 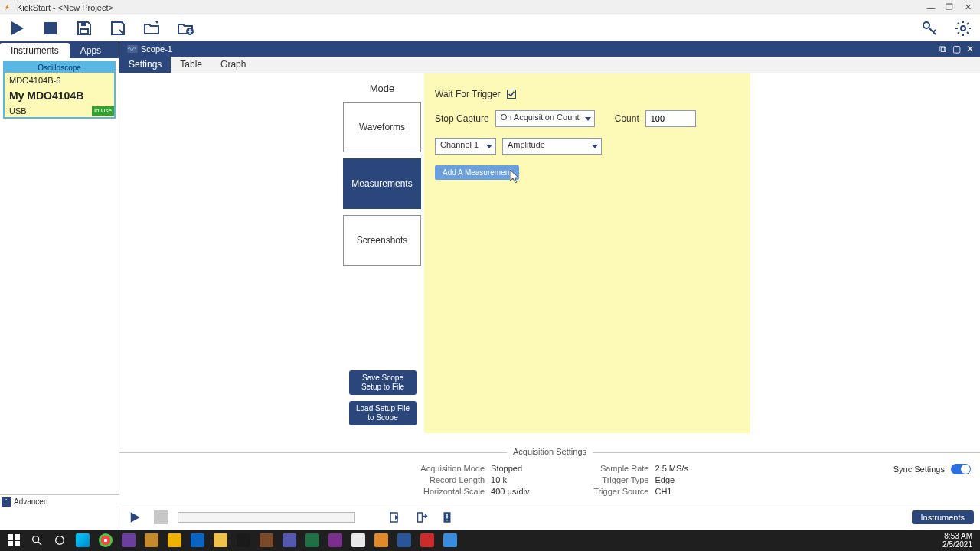 I want to click on excel-icon, so click(x=312, y=540).